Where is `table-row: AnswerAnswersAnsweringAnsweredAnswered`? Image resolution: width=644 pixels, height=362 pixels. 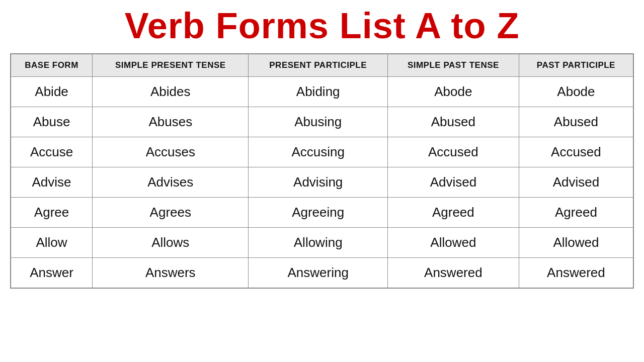
table-row: AnswerAnswersAnsweringAnsweredAnswered is located at coordinates (322, 274).